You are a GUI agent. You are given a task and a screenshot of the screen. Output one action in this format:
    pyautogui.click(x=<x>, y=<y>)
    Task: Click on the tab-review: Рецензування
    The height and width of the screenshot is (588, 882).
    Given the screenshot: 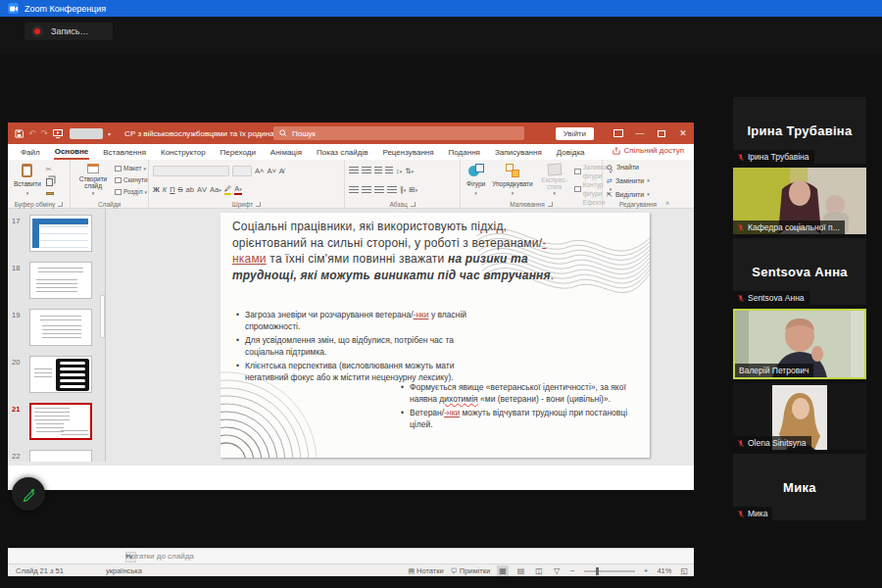 What is the action you would take?
    pyautogui.click(x=408, y=153)
    